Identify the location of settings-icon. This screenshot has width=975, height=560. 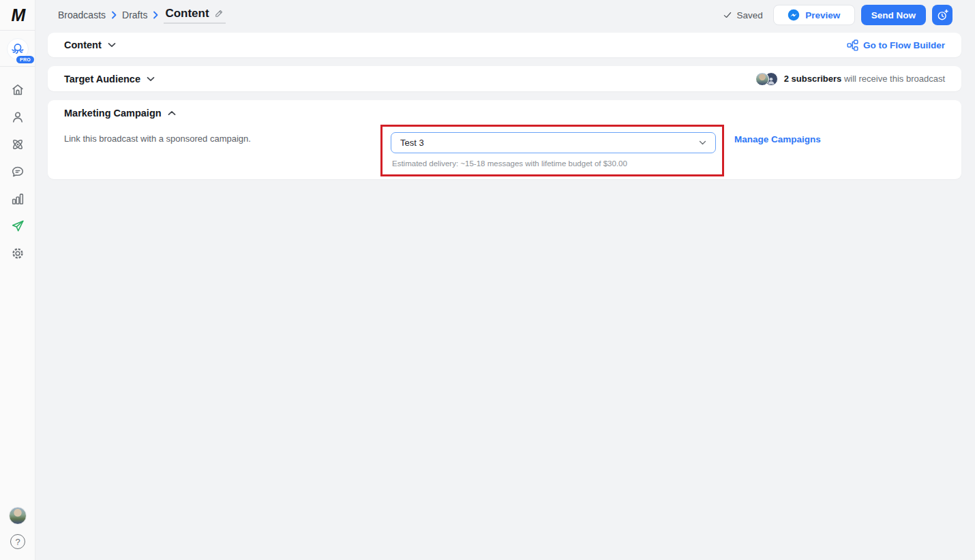
(18, 253).